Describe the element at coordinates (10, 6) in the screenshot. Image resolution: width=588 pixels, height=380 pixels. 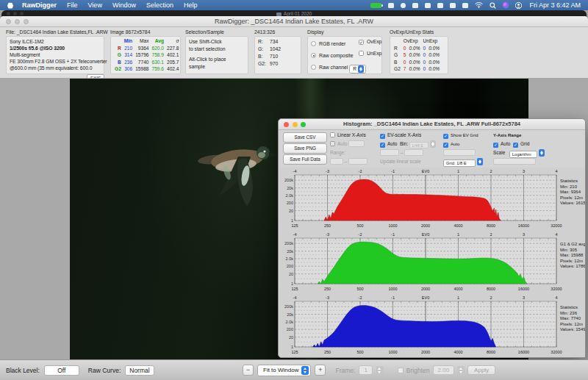
I see `apple-menu-icon` at that location.